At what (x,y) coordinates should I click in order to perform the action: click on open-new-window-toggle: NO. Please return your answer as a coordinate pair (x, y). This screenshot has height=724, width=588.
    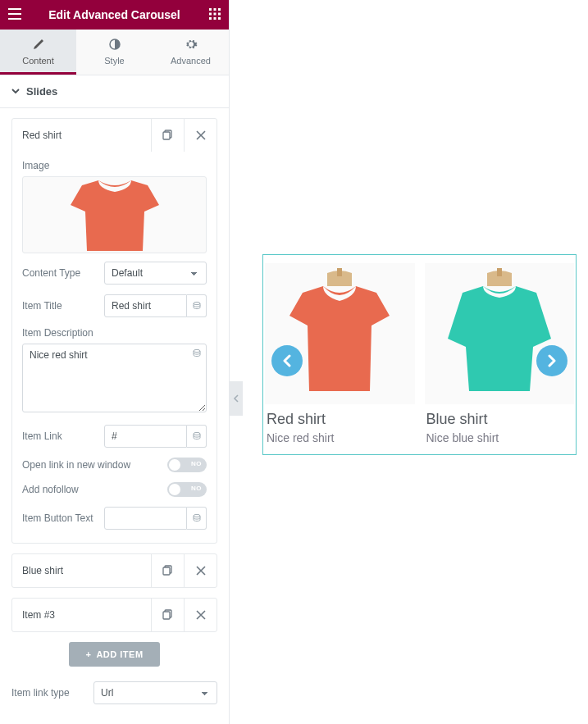
    Looking at the image, I should click on (187, 465).